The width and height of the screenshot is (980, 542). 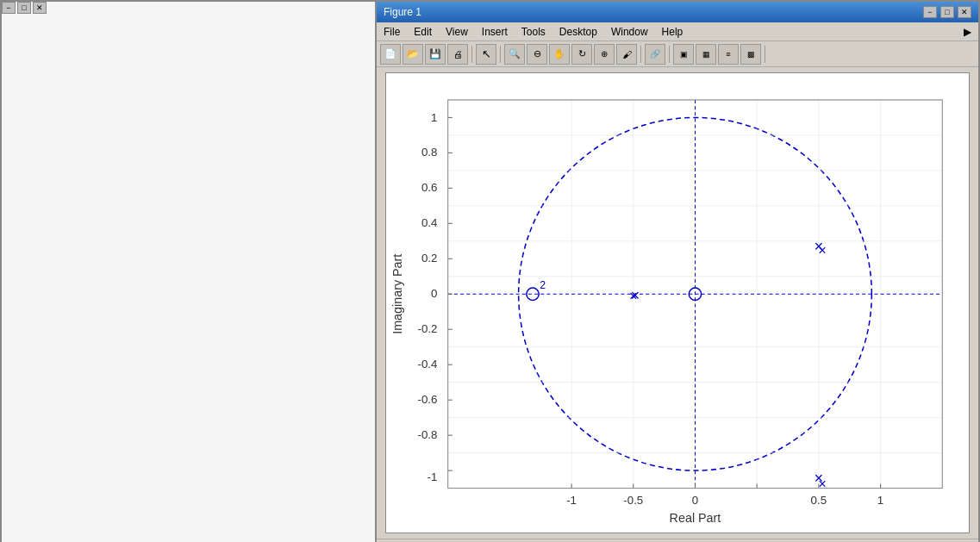 I want to click on fig-menu-insert: Insert, so click(x=495, y=32).